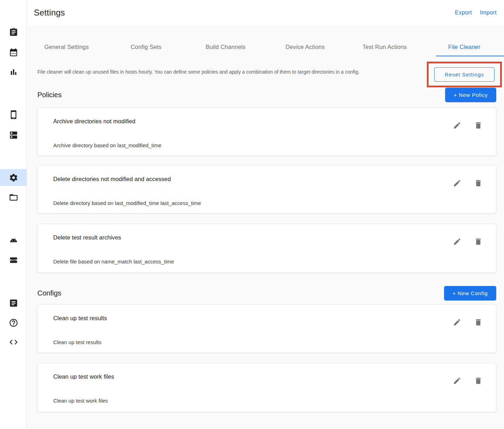 The image size is (504, 429). What do you see at coordinates (13, 323) in the screenshot?
I see `help-icon` at bounding box center [13, 323].